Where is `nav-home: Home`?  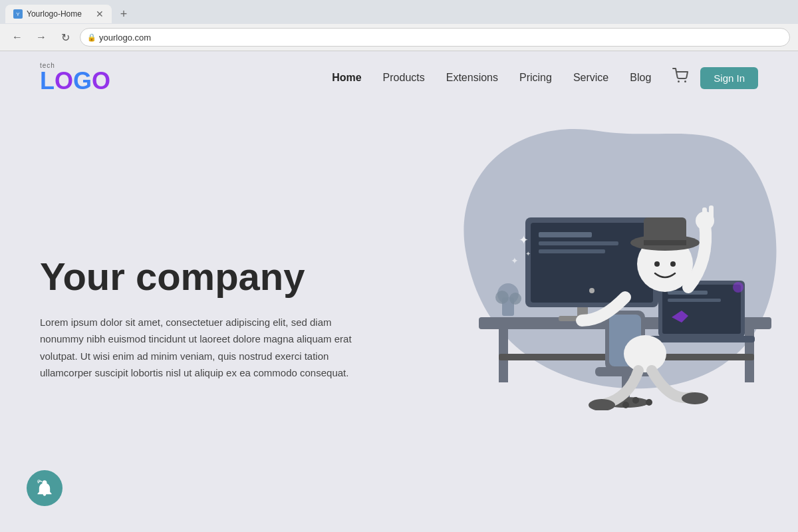 nav-home: Home is located at coordinates (346, 78).